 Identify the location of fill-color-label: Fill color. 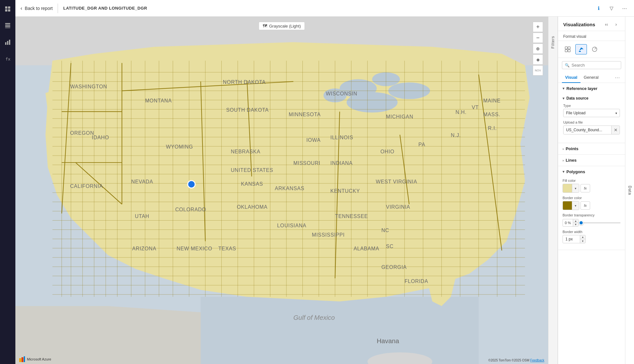
(591, 181).